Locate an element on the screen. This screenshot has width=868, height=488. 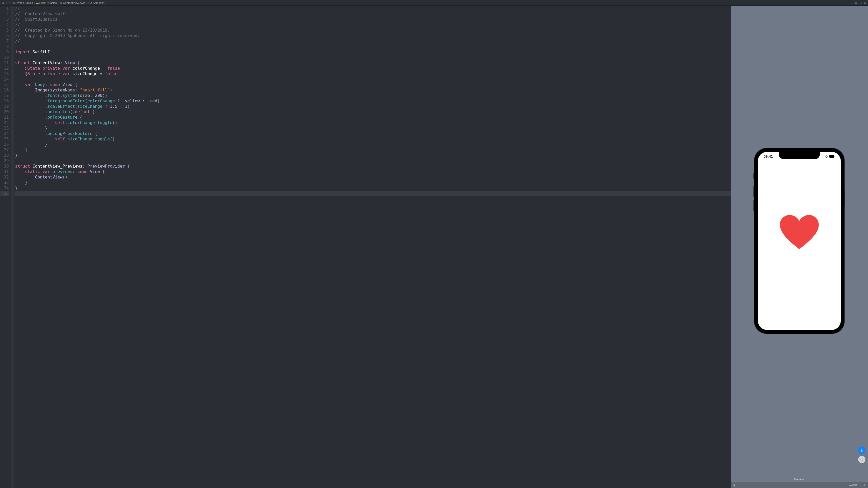
zoom-level: — 88% is located at coordinates (854, 485).